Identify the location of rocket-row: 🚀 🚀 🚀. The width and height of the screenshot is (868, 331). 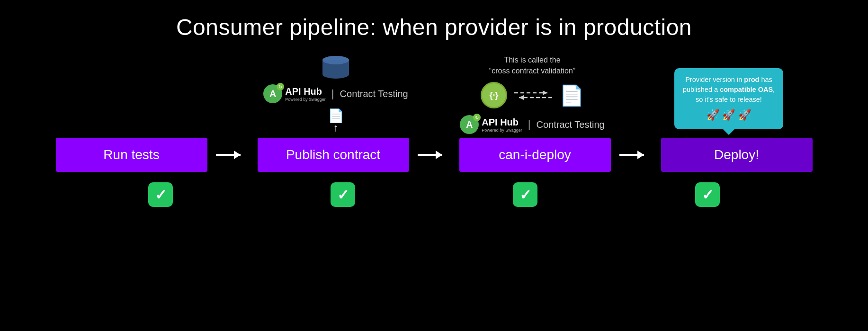
(729, 115).